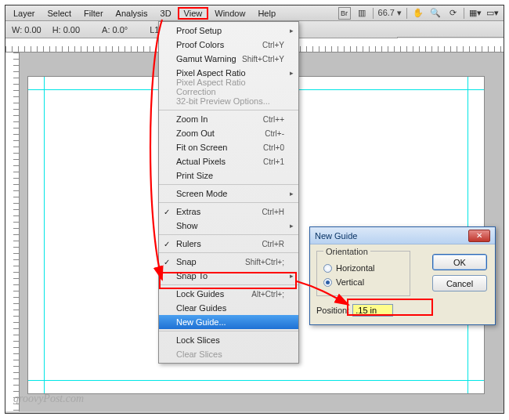  I want to click on menu-help: Help, so click(266, 13).